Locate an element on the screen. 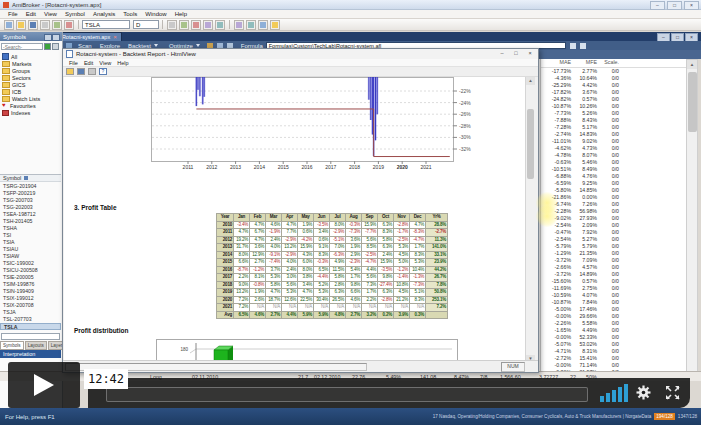 This screenshot has height=425, width=701. result-row: -17.73%2.77%0/0 is located at coordinates (614, 72).